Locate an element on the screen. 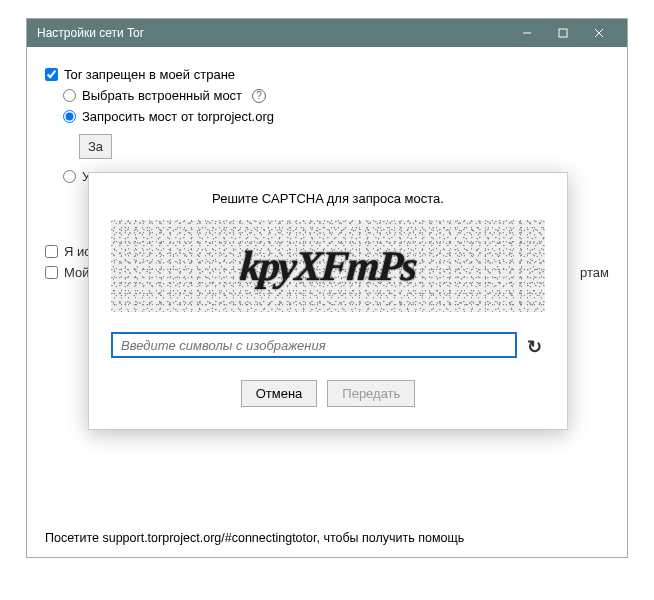 Image resolution: width=654 pixels, height=600 pixels. titlebar: Настройки сети Tor is located at coordinates (327, 33).